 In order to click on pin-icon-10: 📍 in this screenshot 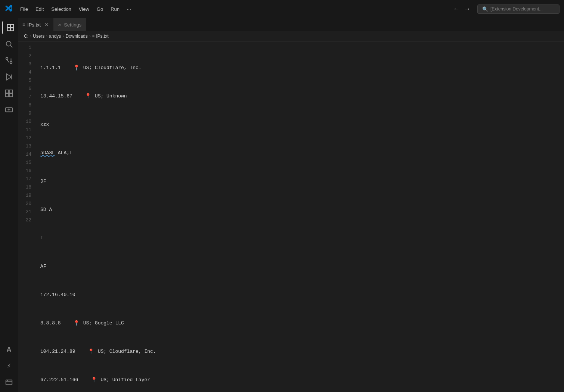, I will do `click(76, 323)`.